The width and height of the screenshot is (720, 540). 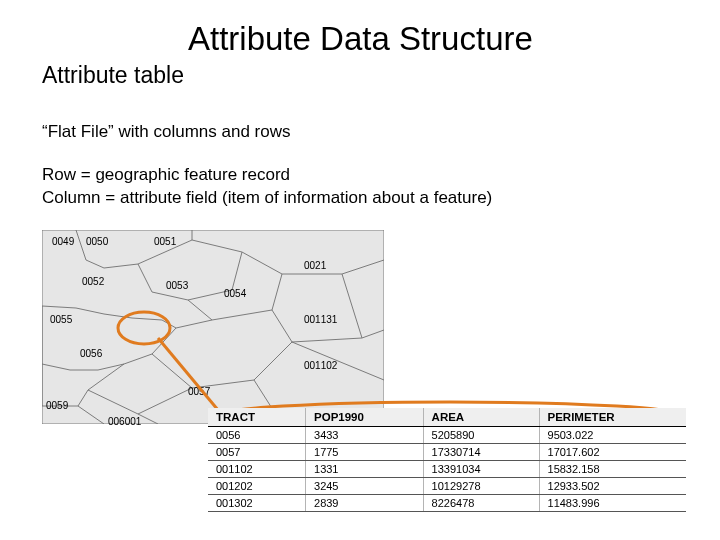 What do you see at coordinates (447, 452) in the screenshot?
I see `table-row: 005717751733071417017.602` at bounding box center [447, 452].